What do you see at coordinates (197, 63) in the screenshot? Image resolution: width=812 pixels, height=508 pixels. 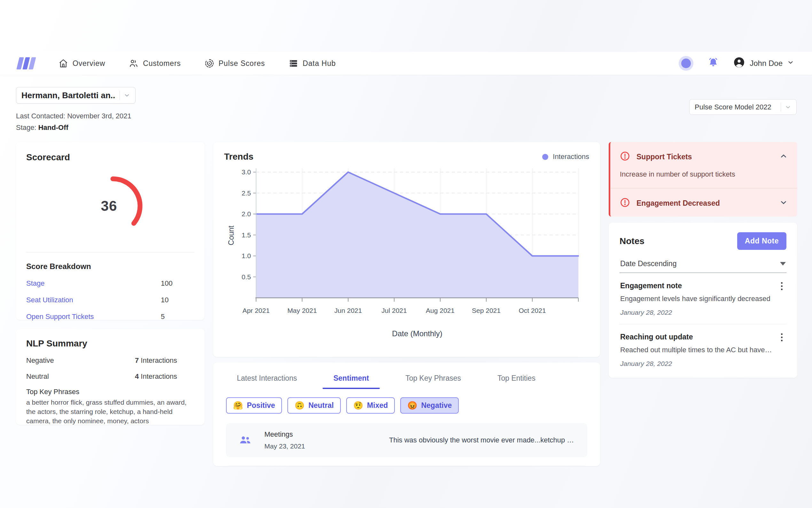 I see `primary-nav: Overview Customers Pulse Scores Data Hub` at bounding box center [197, 63].